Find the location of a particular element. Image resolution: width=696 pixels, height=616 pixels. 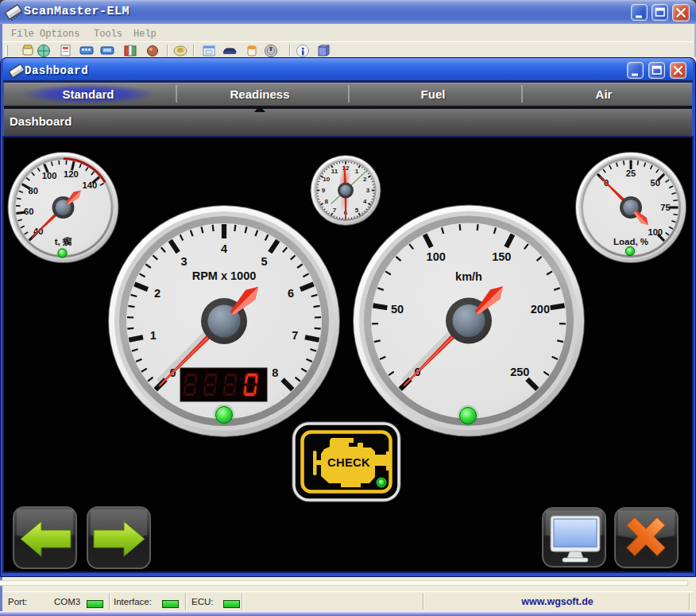

svg-text: 12 is located at coordinates (346, 169).